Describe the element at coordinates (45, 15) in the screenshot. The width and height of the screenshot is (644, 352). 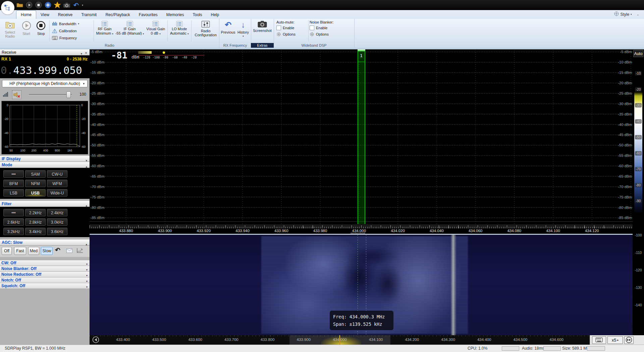
I see `tab-view: View` at that location.